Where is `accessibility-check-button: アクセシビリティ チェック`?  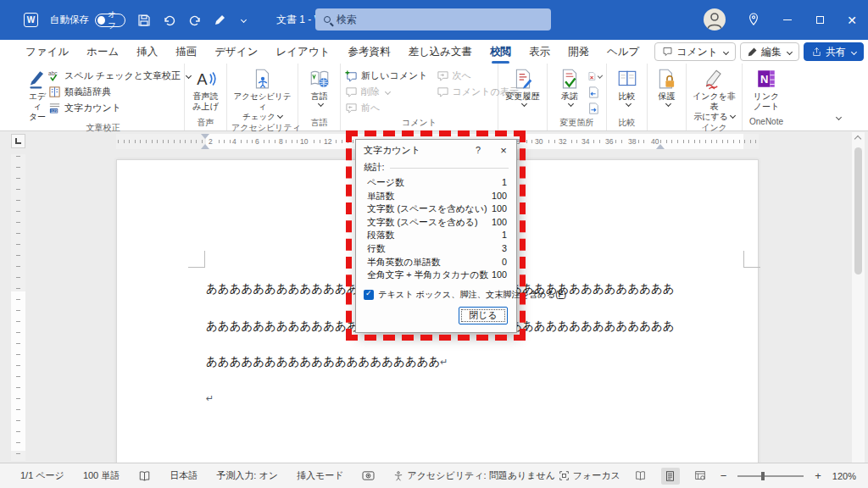 accessibility-check-button: アクセシビリティ チェック is located at coordinates (263, 94).